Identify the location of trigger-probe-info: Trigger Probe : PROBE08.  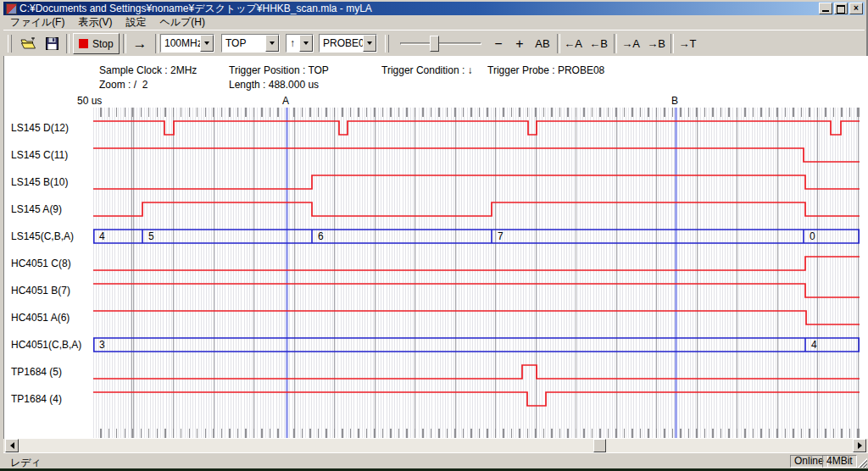
(546, 70).